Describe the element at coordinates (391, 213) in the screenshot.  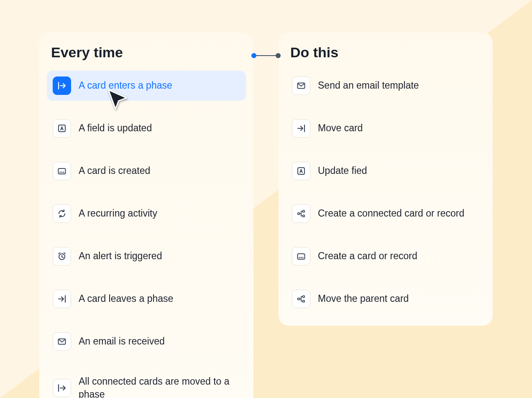
I see `action-item-label: Create a connected card or record` at that location.